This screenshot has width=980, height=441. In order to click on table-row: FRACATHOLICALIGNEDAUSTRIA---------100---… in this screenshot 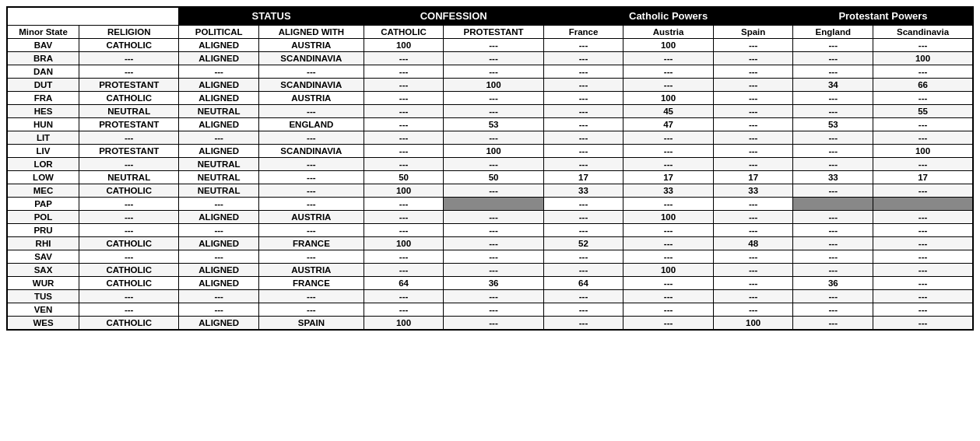, I will do `click(490, 98)`.